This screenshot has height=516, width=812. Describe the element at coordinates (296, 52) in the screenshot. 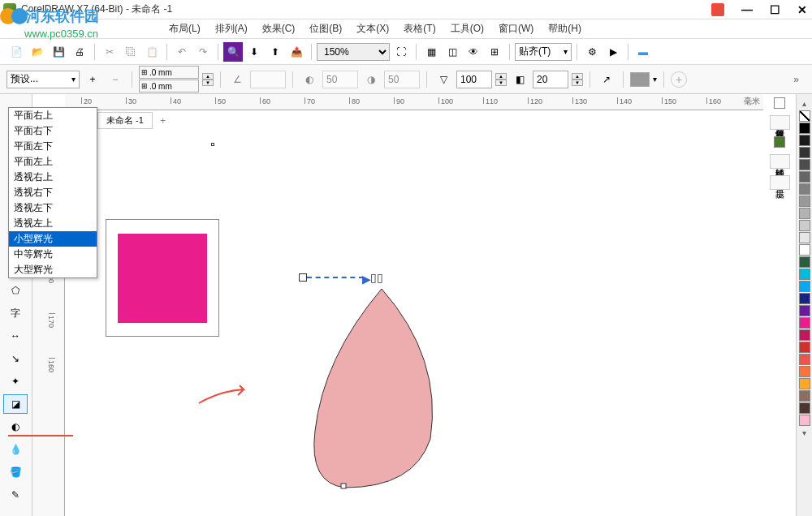

I see `publish-button: 📤` at that location.